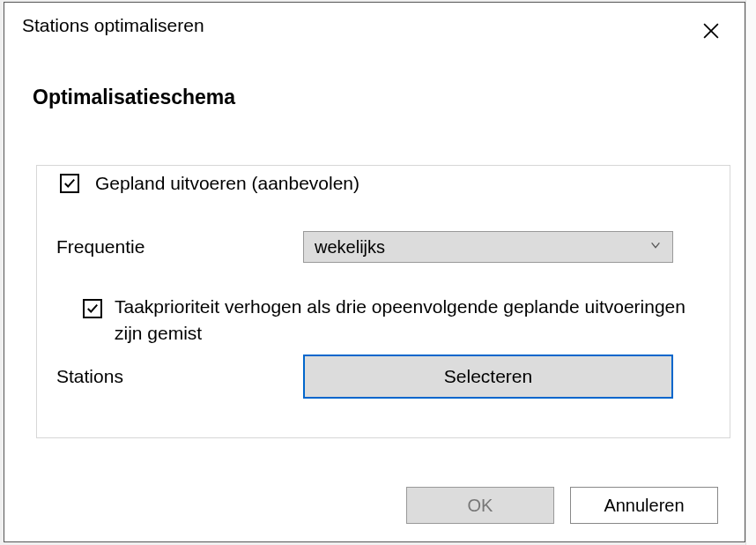 This screenshot has height=545, width=756. I want to click on close-button, so click(711, 31).